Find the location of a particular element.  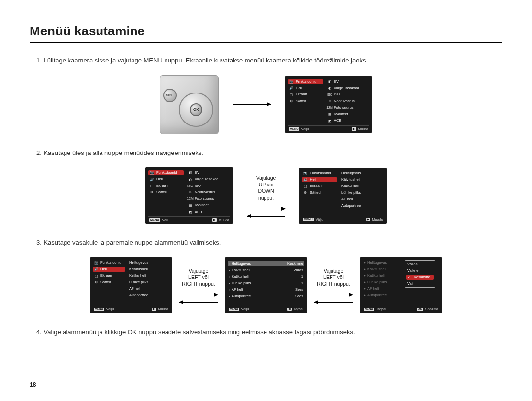

submenu-label: Foto suurus is located at coordinates (204, 199).